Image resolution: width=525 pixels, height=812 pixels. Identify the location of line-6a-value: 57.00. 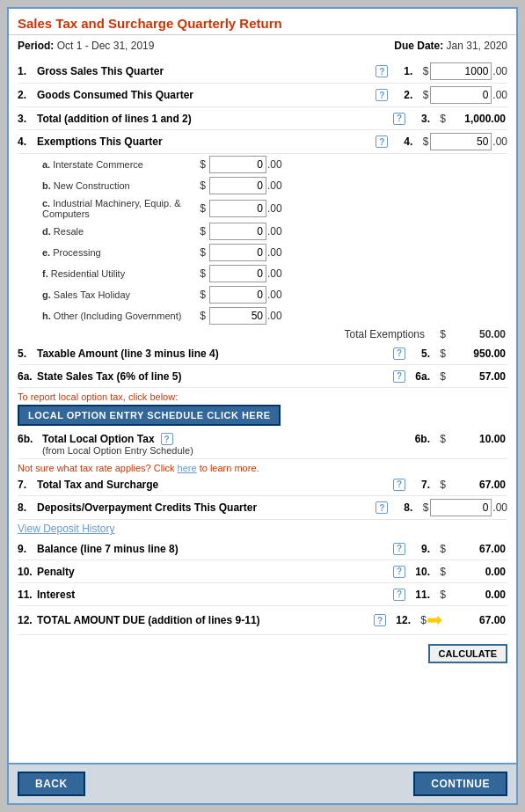
(477, 377).